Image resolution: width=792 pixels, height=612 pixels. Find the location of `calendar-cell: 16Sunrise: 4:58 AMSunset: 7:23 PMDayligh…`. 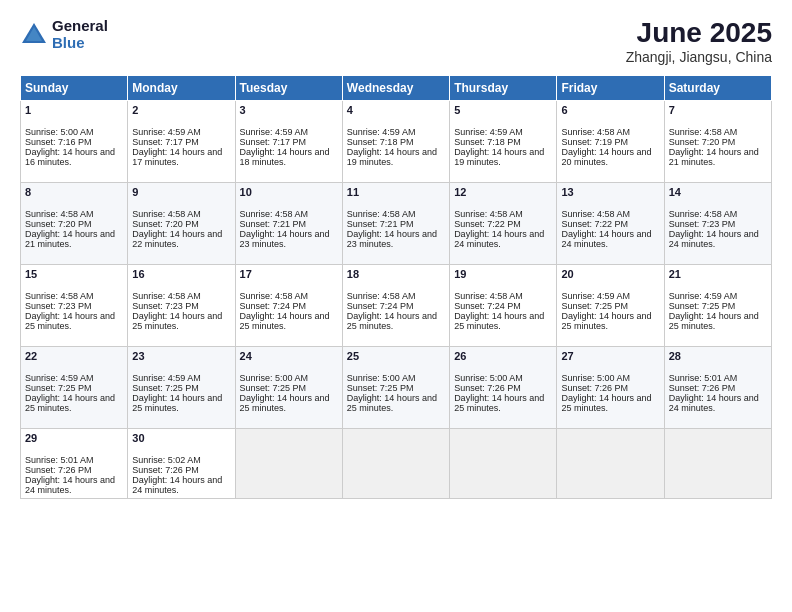

calendar-cell: 16Sunrise: 4:58 AMSunset: 7:23 PMDayligh… is located at coordinates (182, 305).